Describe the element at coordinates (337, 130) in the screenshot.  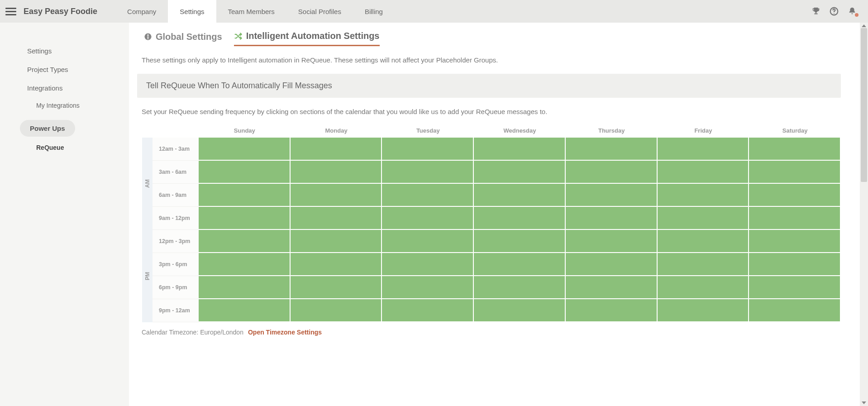
I see `day-header: Monday` at that location.